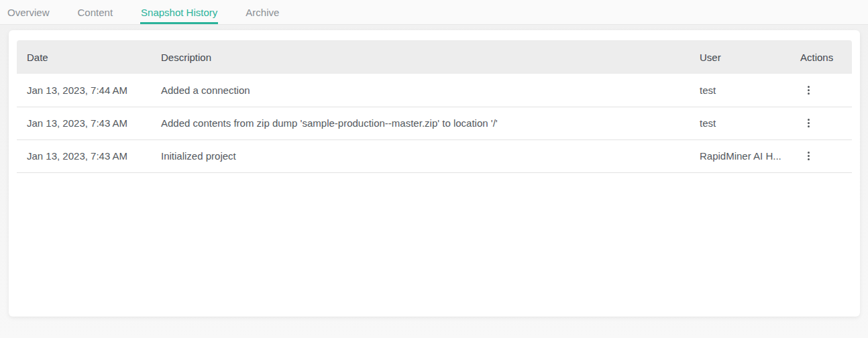  Describe the element at coordinates (179, 12) in the screenshot. I see `tab-snapshot-history: Snapshot History` at that location.